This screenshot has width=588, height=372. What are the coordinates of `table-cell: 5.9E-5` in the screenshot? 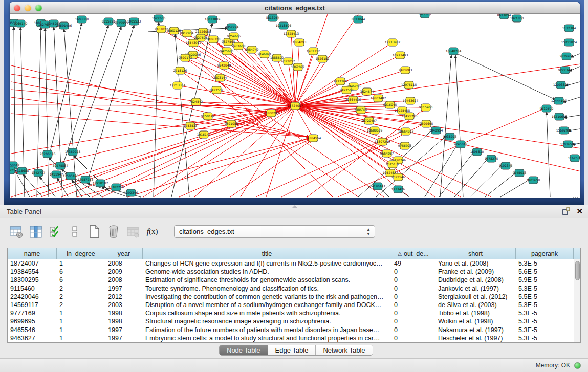 It's located at (545, 280).